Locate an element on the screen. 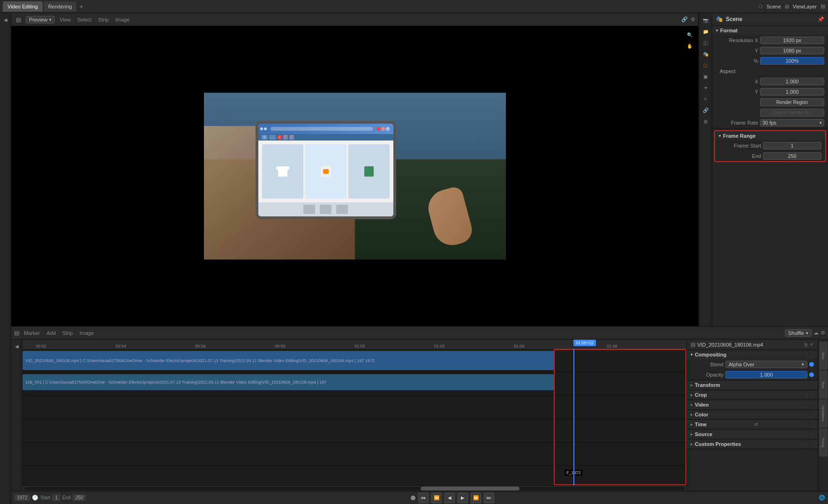  image-menu-timeline: Image is located at coordinates (86, 333).